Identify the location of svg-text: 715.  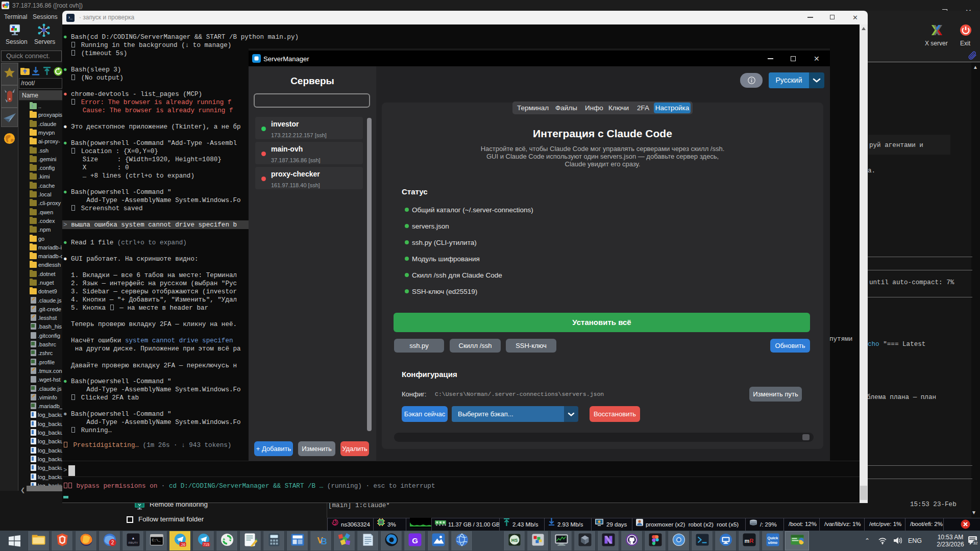
(206, 545).